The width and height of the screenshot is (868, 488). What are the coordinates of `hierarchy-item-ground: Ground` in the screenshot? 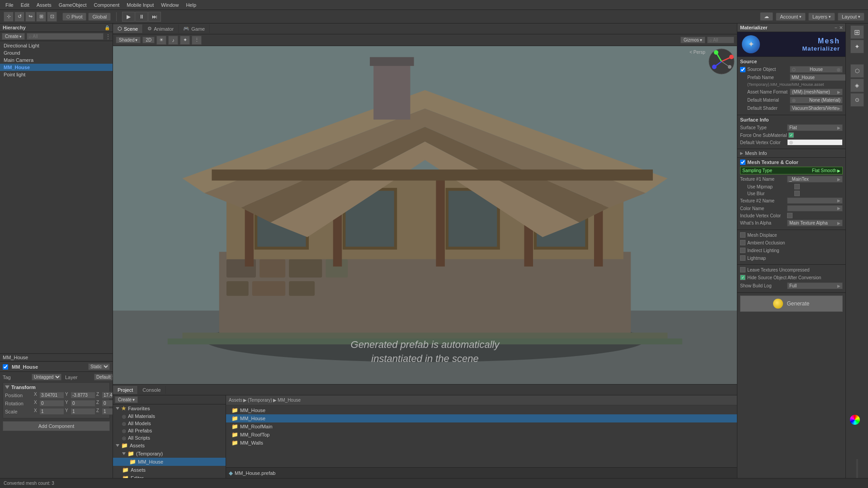 It's located at (56, 53).